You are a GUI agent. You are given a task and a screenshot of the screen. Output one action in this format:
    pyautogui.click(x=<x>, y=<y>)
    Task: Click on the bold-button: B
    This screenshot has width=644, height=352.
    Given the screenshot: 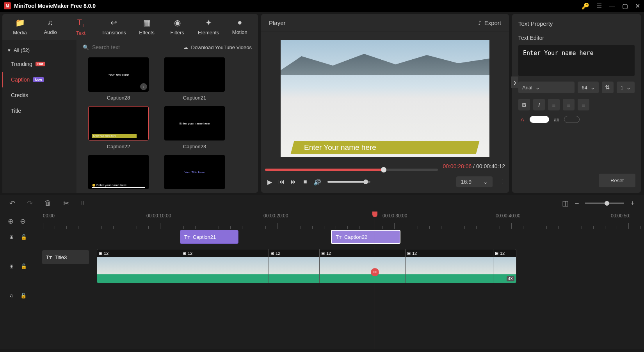 What is the action you would take?
    pyautogui.click(x=524, y=105)
    